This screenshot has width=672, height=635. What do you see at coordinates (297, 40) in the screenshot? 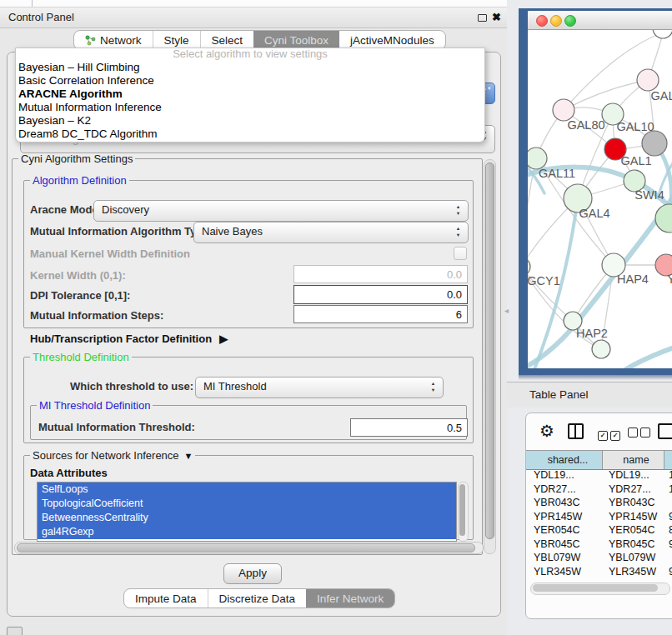
I see `tab-cyni-toolbox: Cyni Toolbox` at bounding box center [297, 40].